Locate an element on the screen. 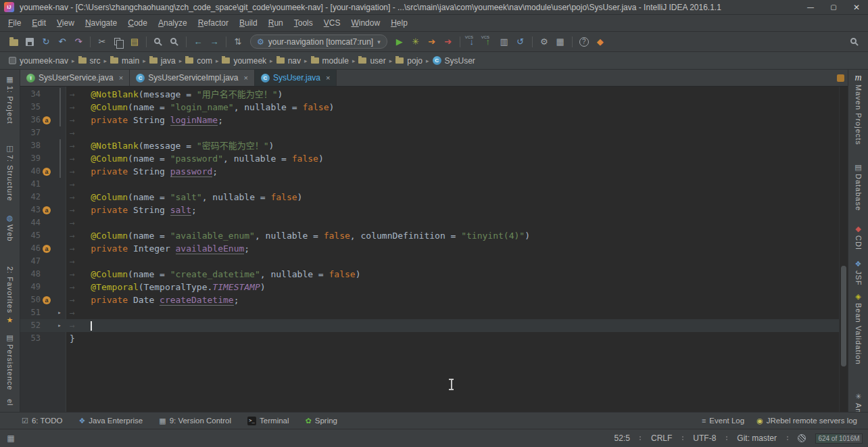 This screenshot has height=447, width=868. code-line-53: 53} is located at coordinates (434, 338).